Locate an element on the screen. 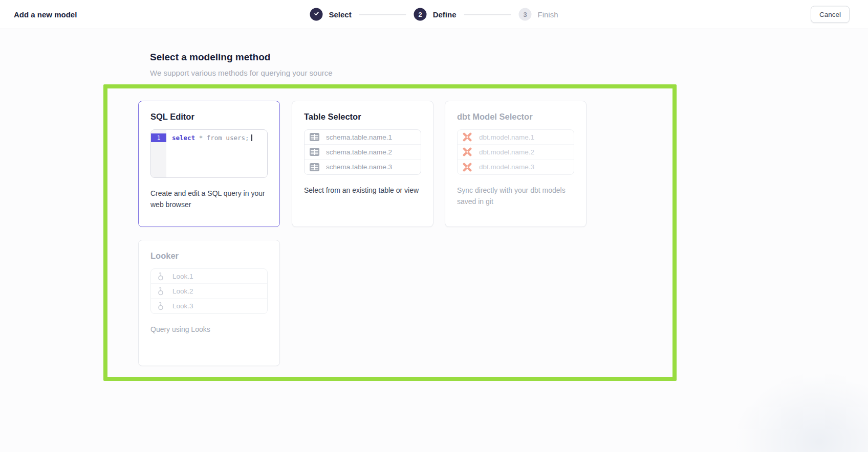 This screenshot has width=868, height=452. step-define-indicator: 2 is located at coordinates (421, 14).